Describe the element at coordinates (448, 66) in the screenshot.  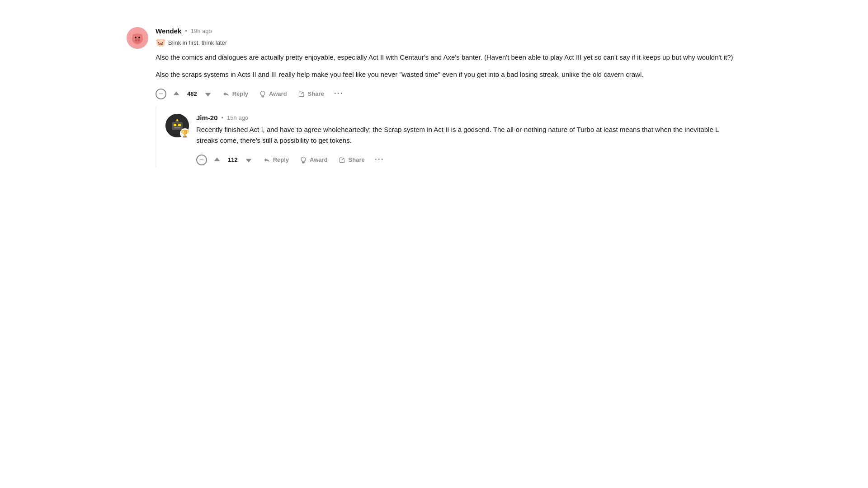
I see `wendek-comment-text: Also the comics and dialogues are actual…` at that location.